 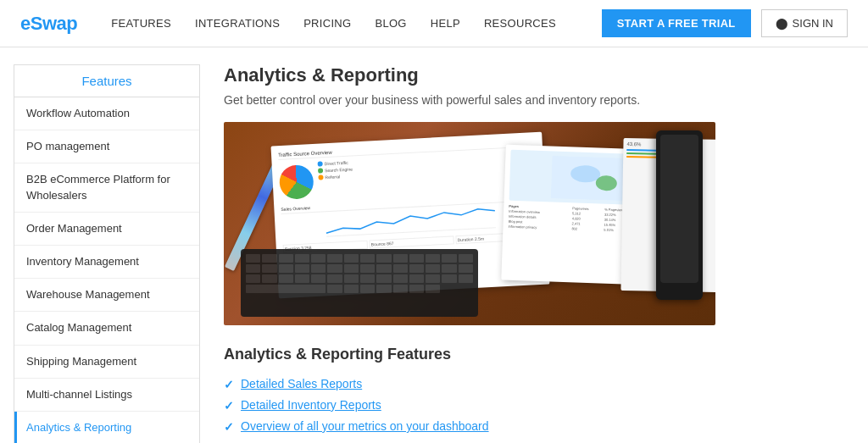 What do you see at coordinates (107, 81) in the screenshot?
I see `sidebar-title: Features` at bounding box center [107, 81].